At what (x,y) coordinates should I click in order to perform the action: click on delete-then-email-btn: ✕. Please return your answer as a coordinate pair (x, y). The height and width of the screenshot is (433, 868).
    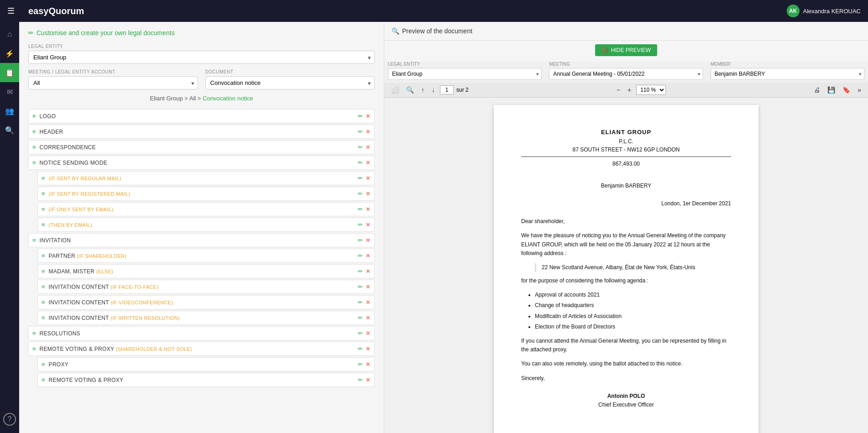
    Looking at the image, I should click on (368, 224).